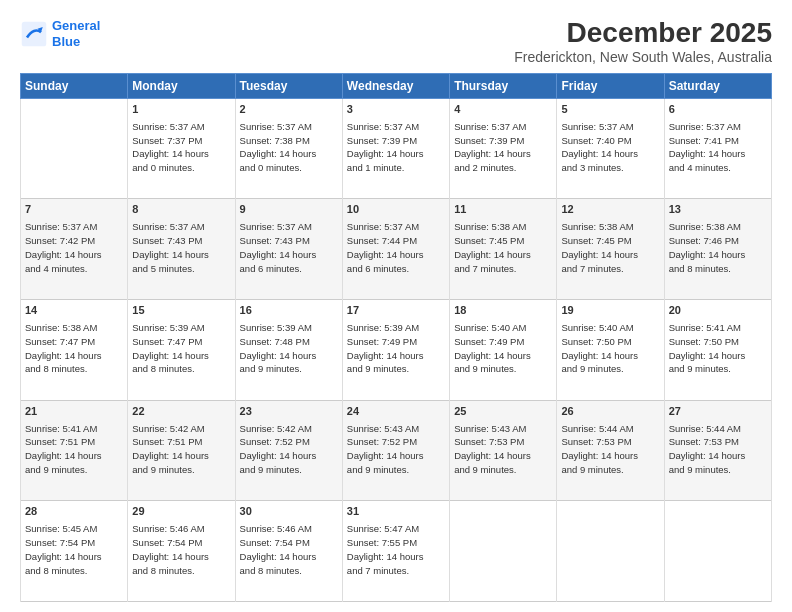 This screenshot has height=612, width=792. I want to click on logo-text: General Blue, so click(76, 34).